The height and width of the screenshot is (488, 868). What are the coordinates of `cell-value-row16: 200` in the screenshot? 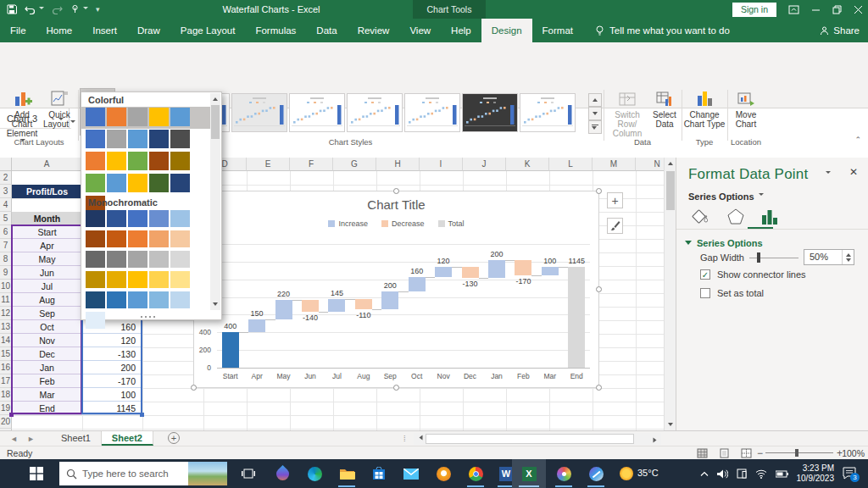 It's located at (112, 368).